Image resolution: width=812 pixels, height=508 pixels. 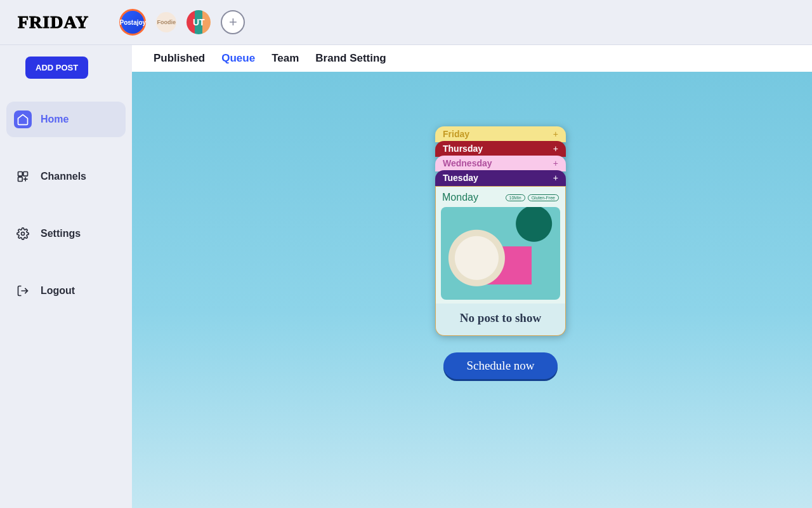 I want to click on sidebar-item-label: Channels, so click(x=63, y=177).